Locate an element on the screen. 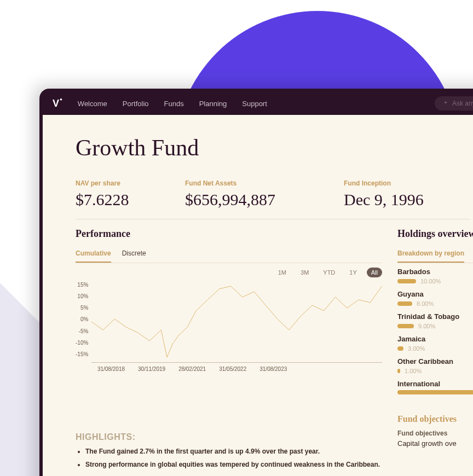 Image resolution: width=473 pixels, height=476 pixels. holding-pct: 8.00% is located at coordinates (425, 304).